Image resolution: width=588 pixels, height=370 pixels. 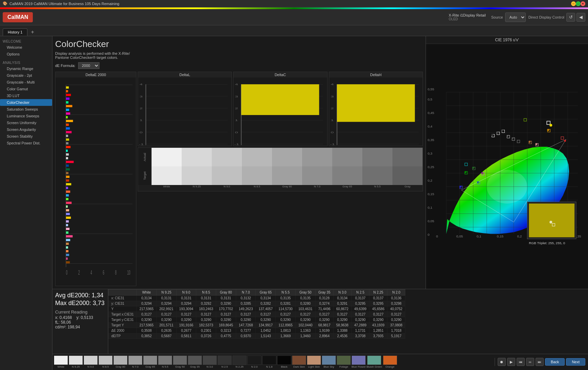 I want to click on device-name: X-Rite i1Display Retail, so click(x=467, y=15).